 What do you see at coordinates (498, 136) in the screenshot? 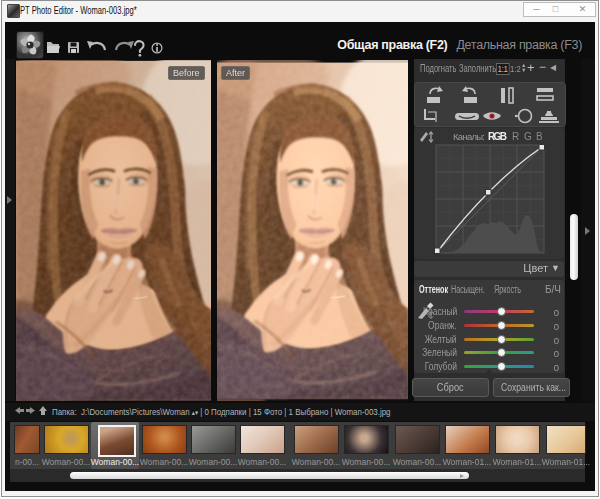
I see `svg-text: RGB` at bounding box center [498, 136].